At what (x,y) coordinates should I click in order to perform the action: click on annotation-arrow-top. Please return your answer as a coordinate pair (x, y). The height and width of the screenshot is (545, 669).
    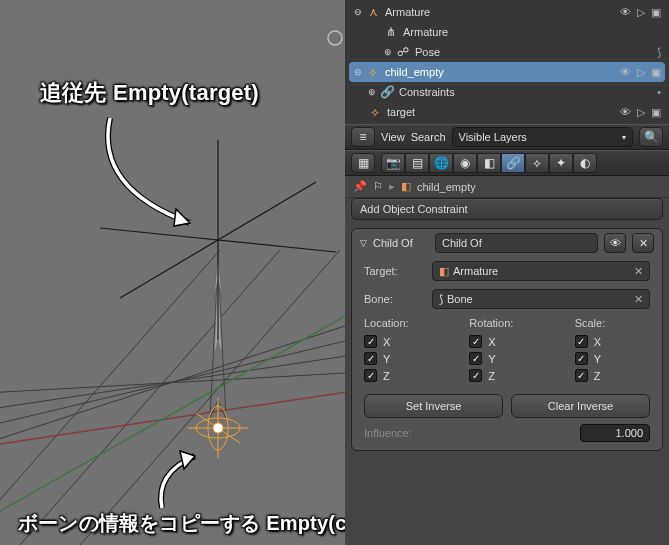
    Looking at the image, I should click on (155, 178).